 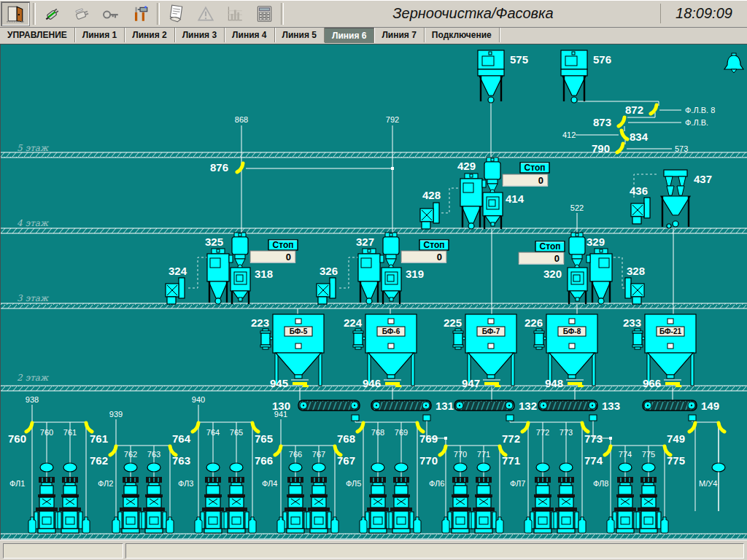 I want to click on plug-disconnect-button, so click(x=82, y=14).